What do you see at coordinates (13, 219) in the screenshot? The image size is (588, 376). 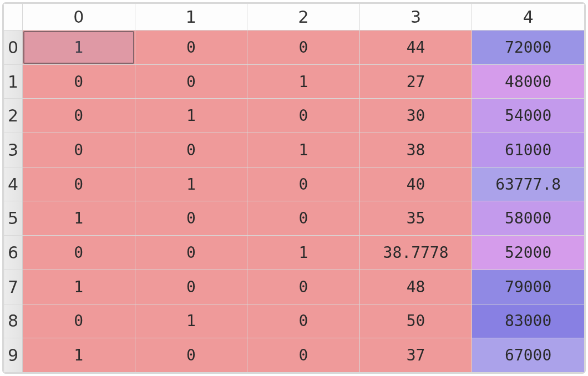 I see `row-index: 5` at bounding box center [13, 219].